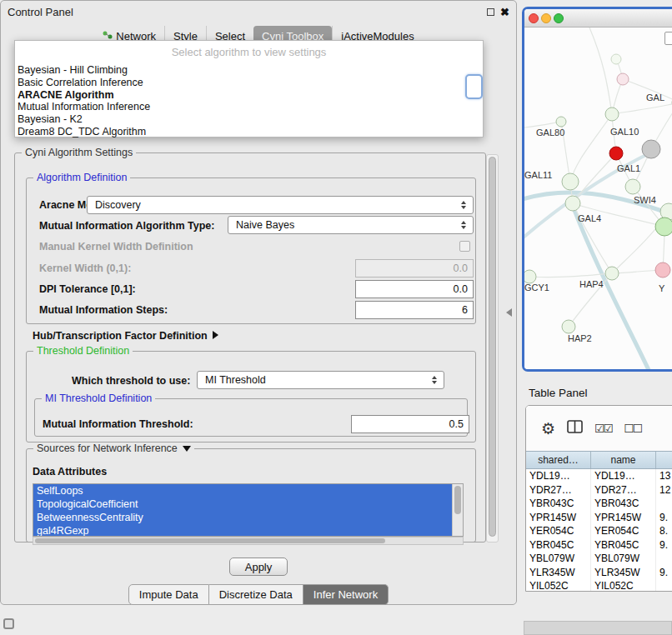  What do you see at coordinates (632, 428) in the screenshot?
I see `deselect-all-icon: ☐☐` at bounding box center [632, 428].